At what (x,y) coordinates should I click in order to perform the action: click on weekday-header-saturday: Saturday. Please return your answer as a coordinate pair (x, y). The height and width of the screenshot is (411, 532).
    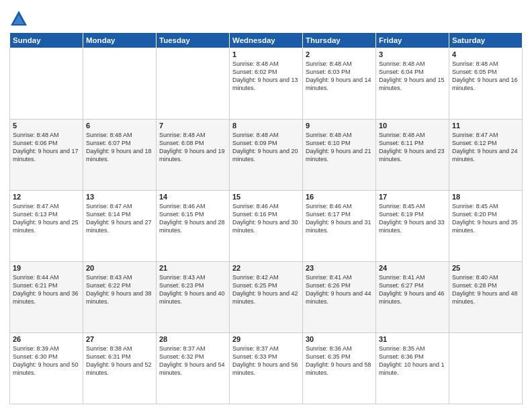
    Looking at the image, I should click on (486, 40).